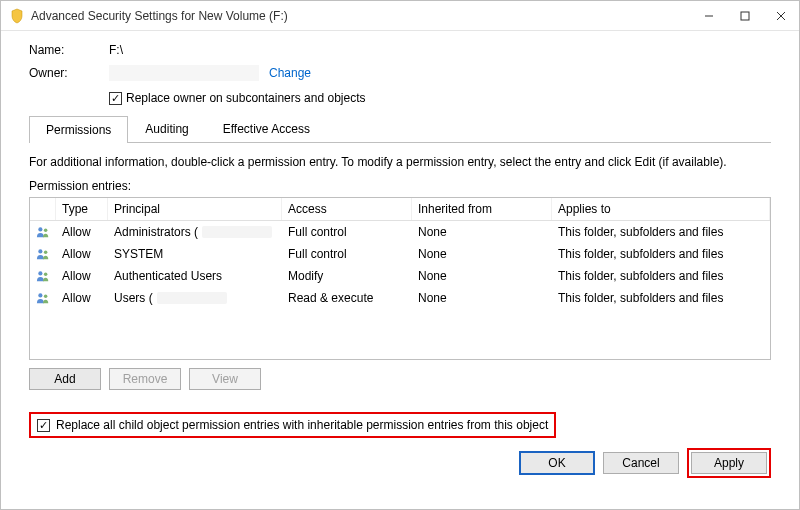 Image resolution: width=800 pixels, height=510 pixels. Describe the element at coordinates (361, 16) in the screenshot. I see `window-title: Advanced Security Settings for New Volum…` at that location.